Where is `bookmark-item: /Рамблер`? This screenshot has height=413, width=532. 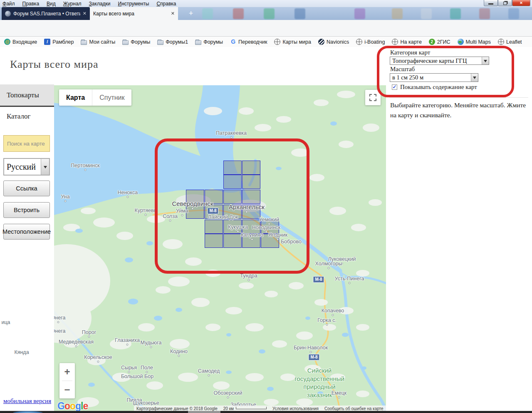
bookmark-item: /Рамблер is located at coordinates (59, 42).